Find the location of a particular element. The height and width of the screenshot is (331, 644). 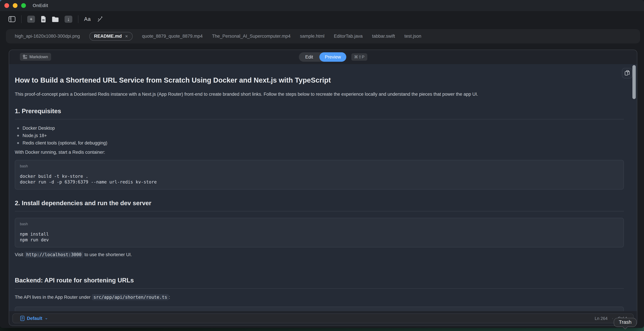

list-item: Redis client tools (optional, for debugg… is located at coordinates (319, 143).